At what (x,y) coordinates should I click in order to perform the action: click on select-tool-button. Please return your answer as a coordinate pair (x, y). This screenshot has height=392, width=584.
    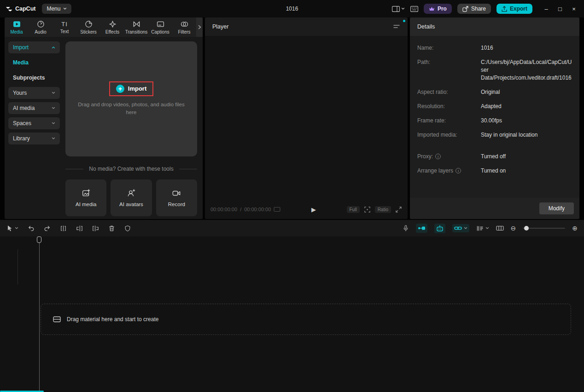
    Looking at the image, I should click on (12, 228).